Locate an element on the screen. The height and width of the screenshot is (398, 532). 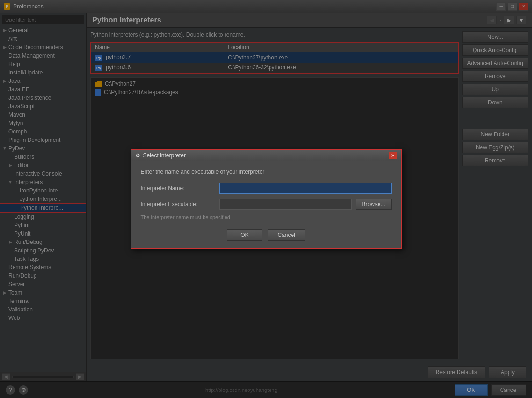
interpreter-executable-label: Interpreter Executable: is located at coordinates (178, 204).